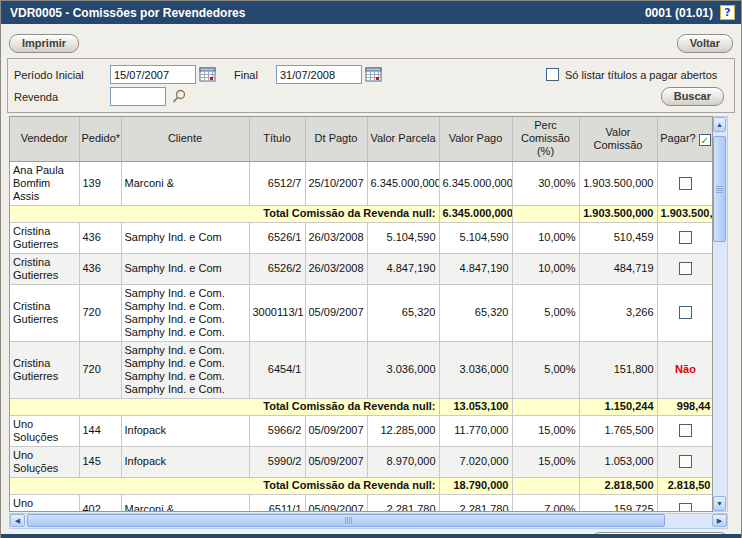 The image size is (742, 538). I want to click on total-valor-pago: 18.790,000, so click(476, 486).